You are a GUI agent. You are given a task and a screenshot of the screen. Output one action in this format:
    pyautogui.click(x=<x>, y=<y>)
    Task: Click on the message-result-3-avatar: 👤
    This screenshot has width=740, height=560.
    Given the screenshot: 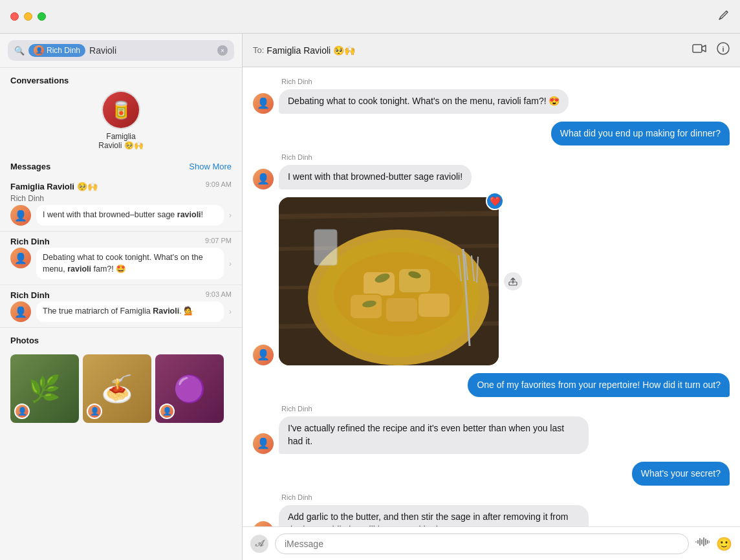 What is the action you would take?
    pyautogui.click(x=21, y=312)
    